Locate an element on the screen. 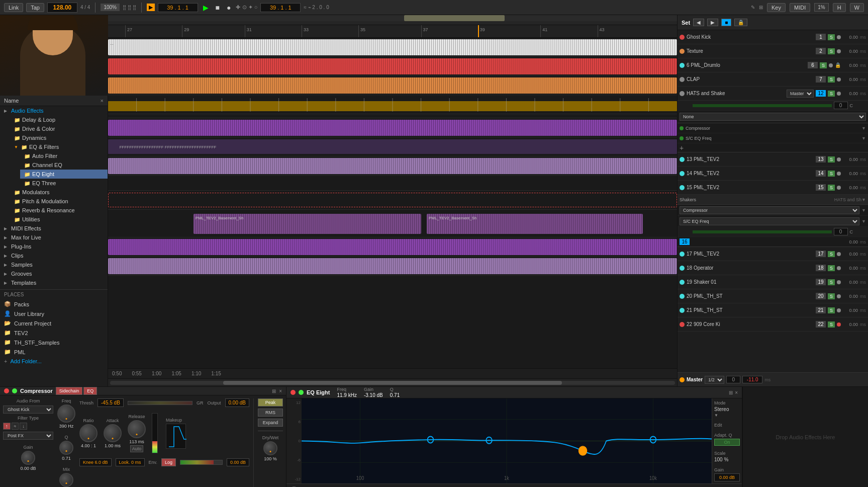 This screenshot has height=487, width=868. set-lock-btn: 🔒 is located at coordinates (741, 22).